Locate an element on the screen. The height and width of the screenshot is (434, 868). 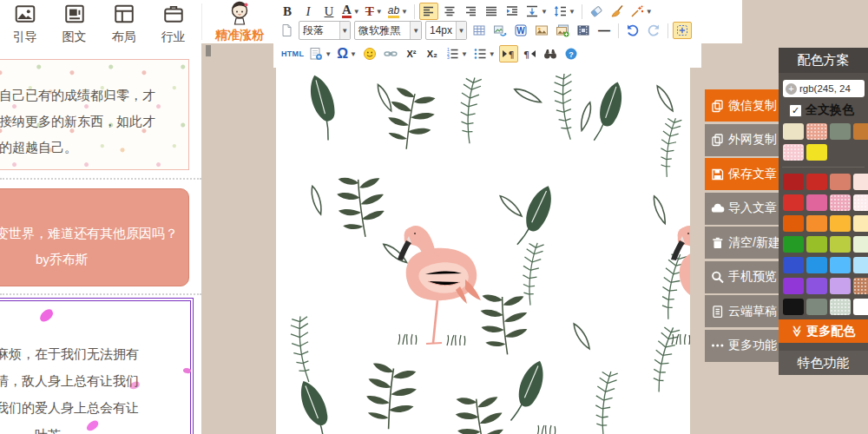
change-all-checkbox: ✓ is located at coordinates (795, 111).